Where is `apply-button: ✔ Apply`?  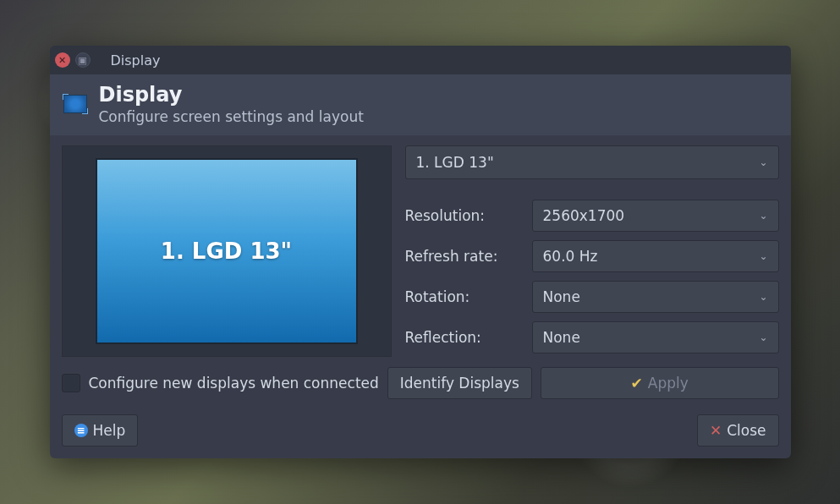 apply-button: ✔ Apply is located at coordinates (660, 383).